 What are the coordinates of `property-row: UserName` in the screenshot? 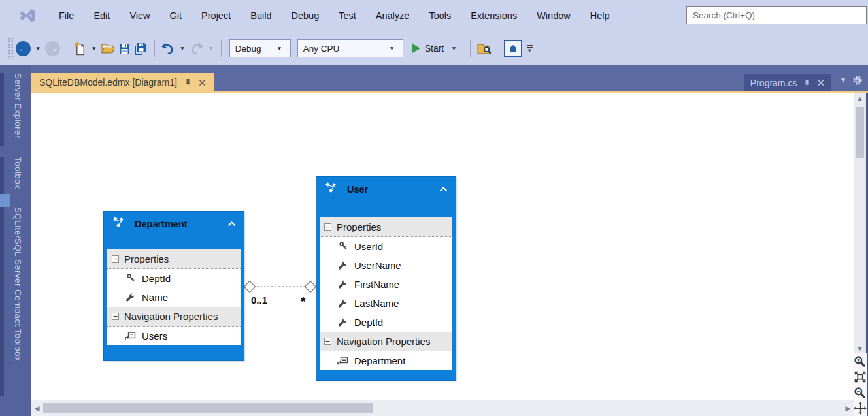 It's located at (386, 265).